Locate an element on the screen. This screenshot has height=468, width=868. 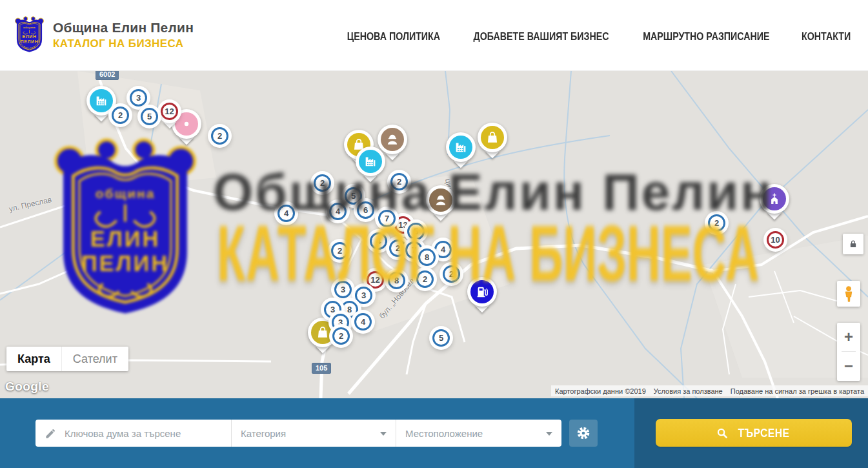
municipality-crest-logo is located at coordinates (30, 35).